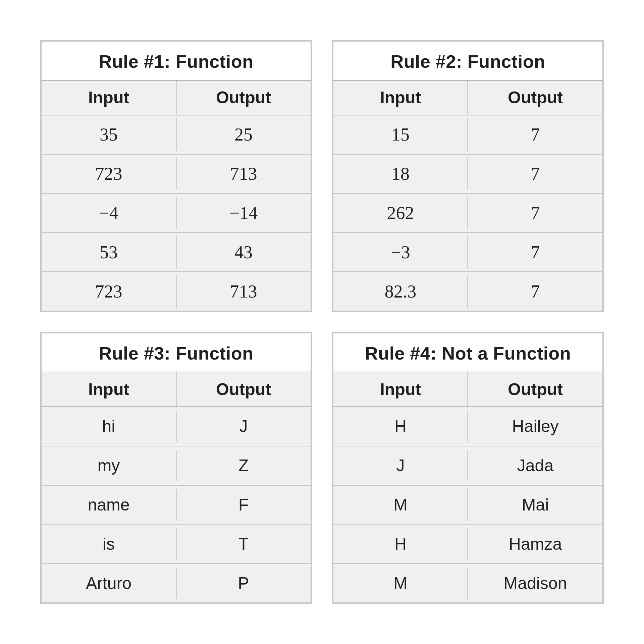  What do you see at coordinates (401, 174) in the screenshot?
I see `cell-input: 18` at bounding box center [401, 174].